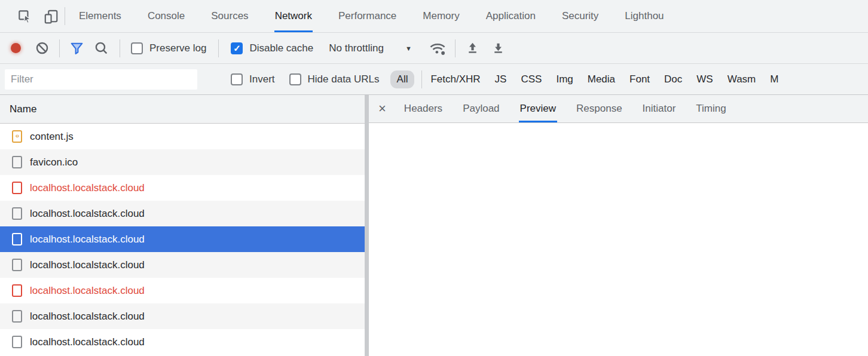  What do you see at coordinates (409, 48) in the screenshot?
I see `chevron-down-icon: ▼` at bounding box center [409, 48].